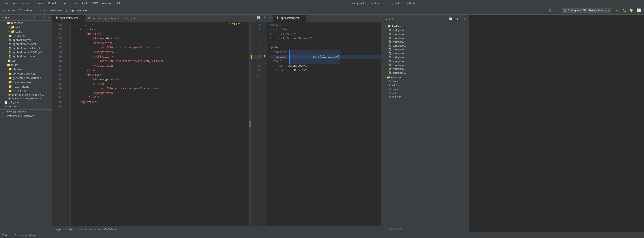 This screenshot has width=644, height=238. I want to click on left-editor-scrollbar, so click(250, 124).